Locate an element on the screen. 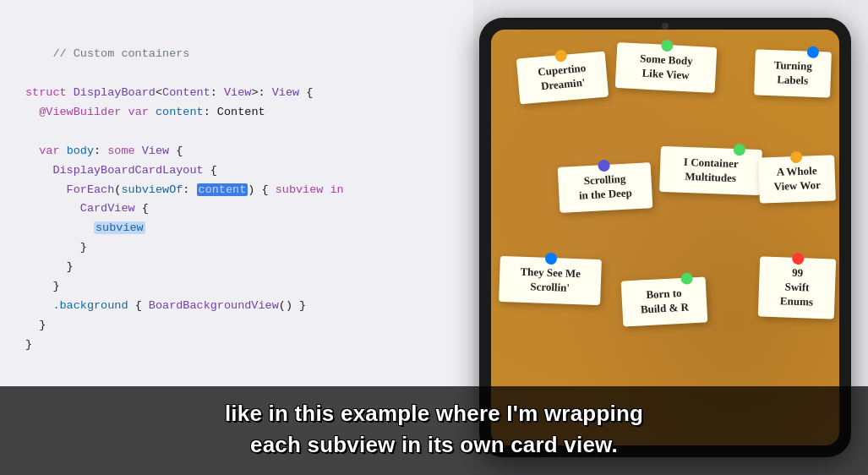 This screenshot has width=868, height=475. ipad-camera is located at coordinates (665, 26).